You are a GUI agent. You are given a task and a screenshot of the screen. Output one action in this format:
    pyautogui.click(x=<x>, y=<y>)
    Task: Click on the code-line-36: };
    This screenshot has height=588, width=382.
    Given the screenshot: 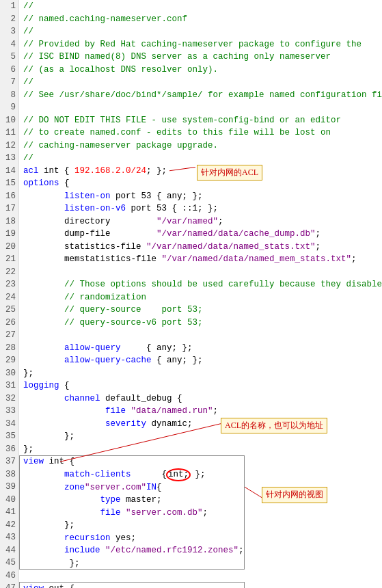 What is the action you would take?
    pyautogui.click(x=202, y=450)
    